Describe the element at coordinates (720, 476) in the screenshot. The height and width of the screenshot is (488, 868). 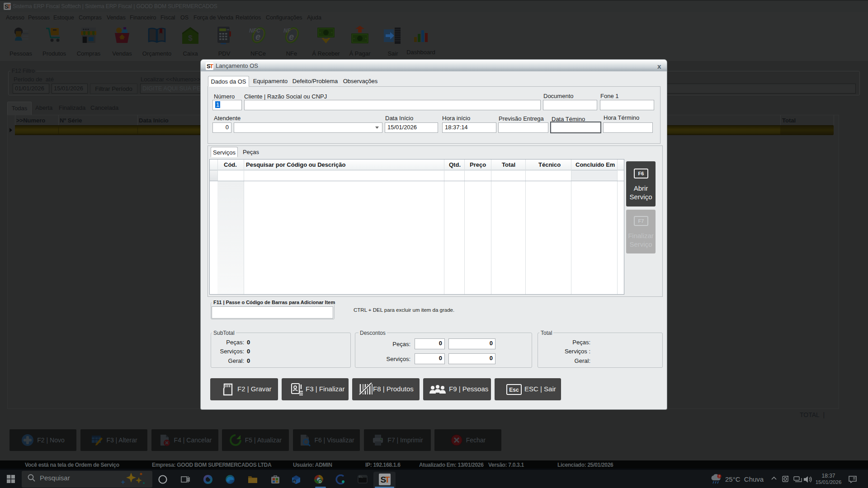
I see `svg-text: 7` at that location.